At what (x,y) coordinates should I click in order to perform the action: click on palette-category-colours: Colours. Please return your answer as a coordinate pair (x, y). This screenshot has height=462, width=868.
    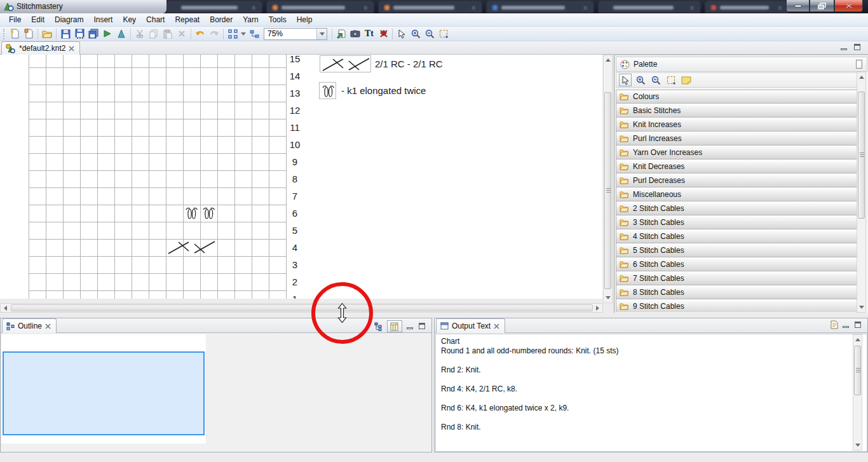
    Looking at the image, I should click on (736, 97).